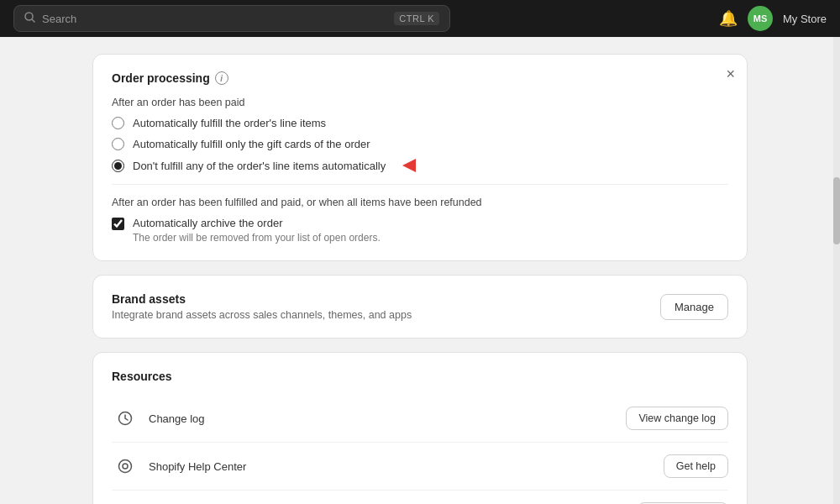 The width and height of the screenshot is (840, 504). What do you see at coordinates (696, 466) in the screenshot?
I see `get-help-button: Get help` at bounding box center [696, 466].